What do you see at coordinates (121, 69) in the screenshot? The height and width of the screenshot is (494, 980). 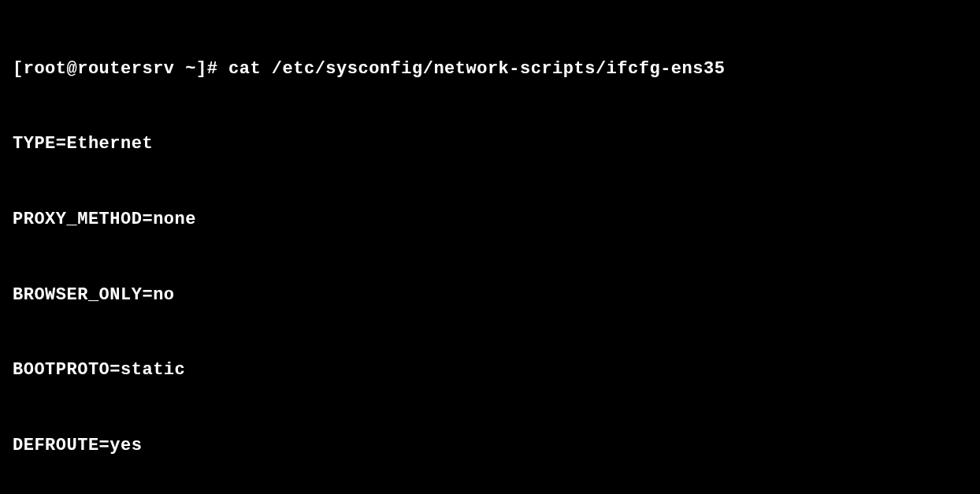 I see `shell-prompt: [root@routersrv ~]#` at bounding box center [121, 69].